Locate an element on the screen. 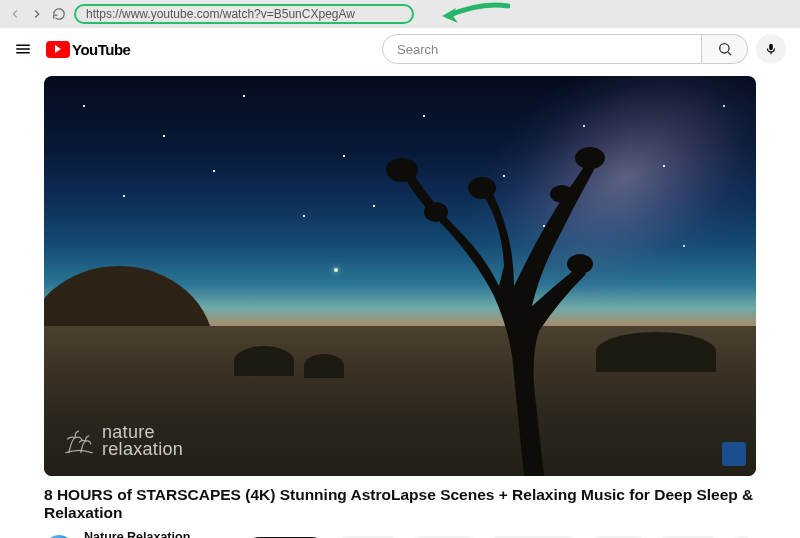 Image resolution: width=800 pixels, height=538 pixels. video-meta-row: Nature Relaxation Films 914K subscribers… is located at coordinates (400, 534).